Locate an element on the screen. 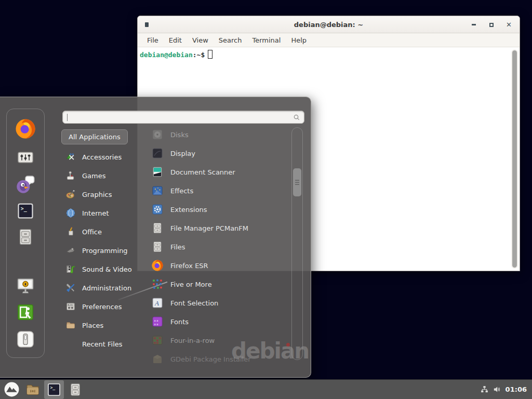 Image resolution: width=532 pixels, height=399 pixels. category-office: Office is located at coordinates (103, 232).